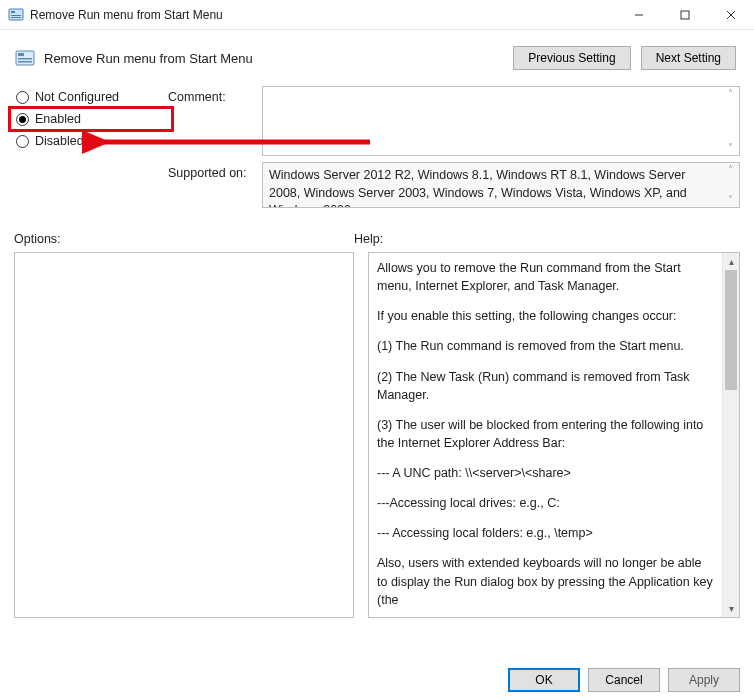  Describe the element at coordinates (547, 239) in the screenshot. I see `help-label: Help:` at that location.